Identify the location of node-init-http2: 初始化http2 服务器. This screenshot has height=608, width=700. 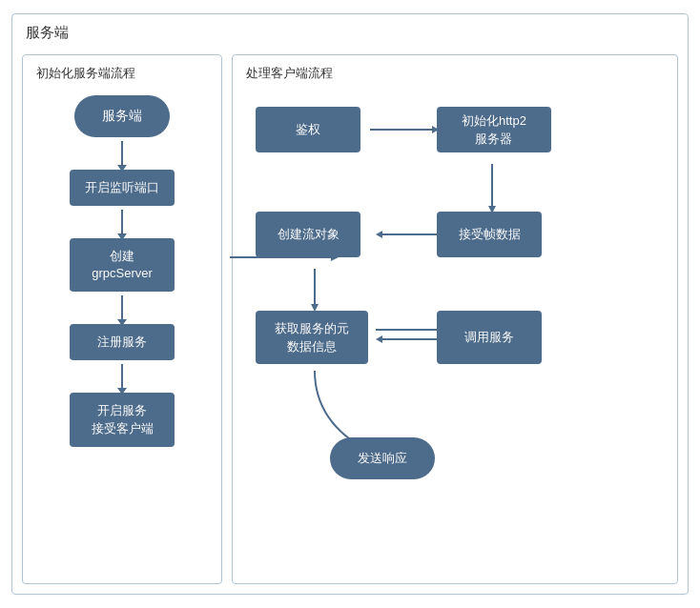
(494, 130).